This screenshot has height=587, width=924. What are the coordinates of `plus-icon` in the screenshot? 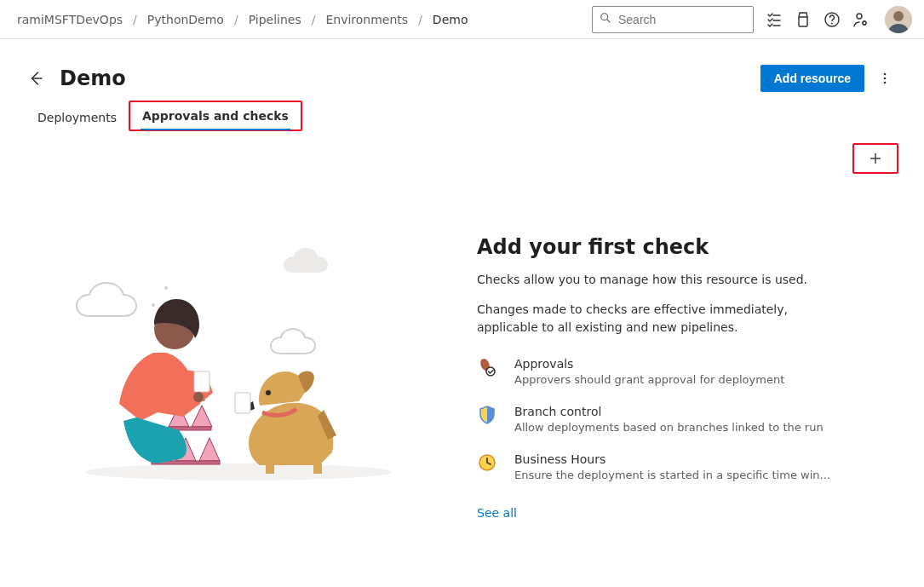 It's located at (875, 158).